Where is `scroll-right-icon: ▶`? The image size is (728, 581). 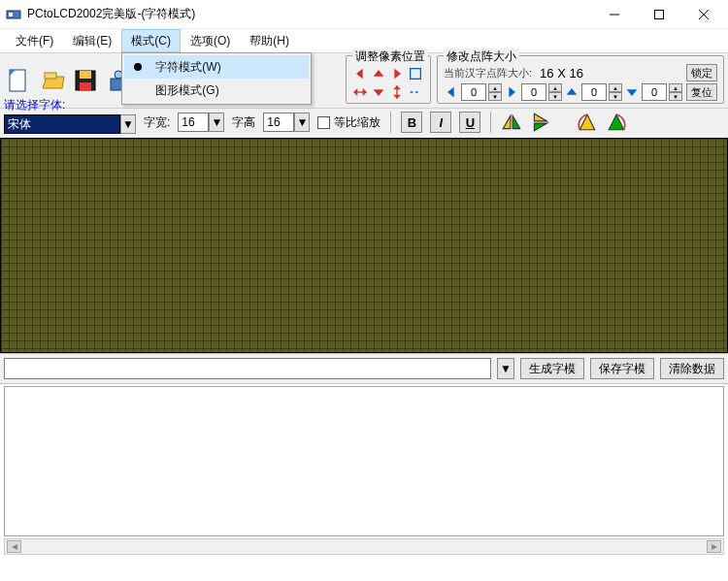
scroll-right-icon: ▶ is located at coordinates (714, 547).